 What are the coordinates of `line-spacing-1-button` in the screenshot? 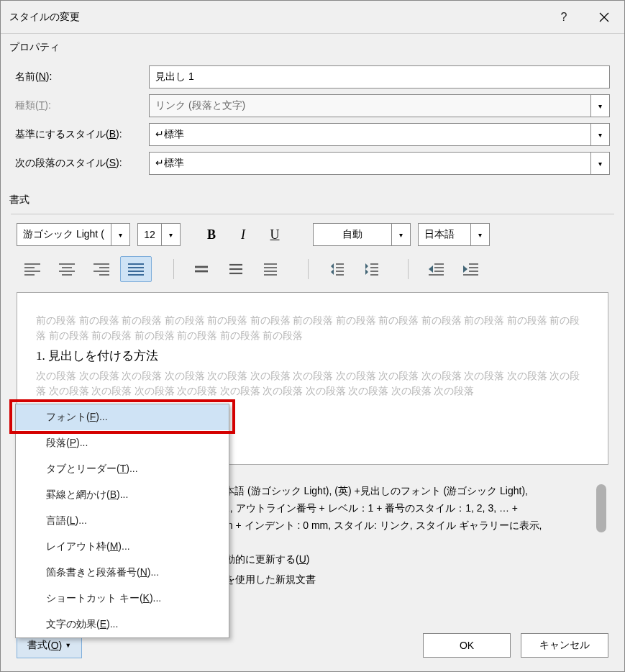 It's located at (201, 269).